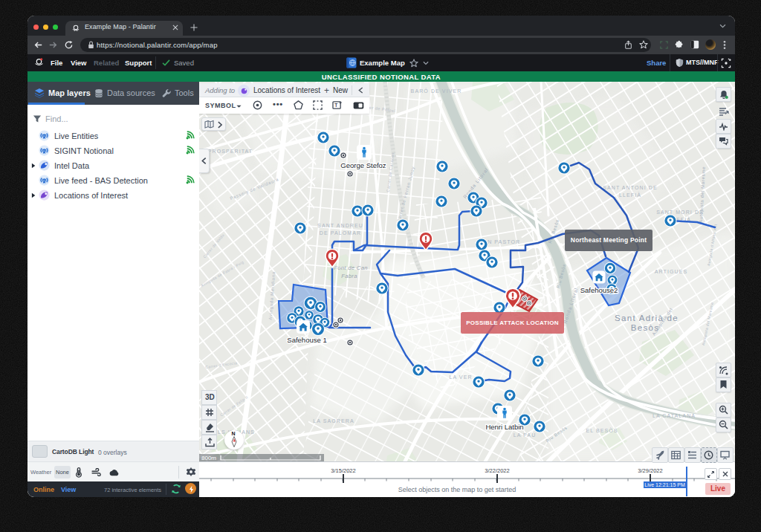 Image resolution: width=761 pixels, height=532 pixels. Describe the element at coordinates (406, 195) in the screenshot. I see `svg-text: Carrer de Ferran Junoy` at that location.